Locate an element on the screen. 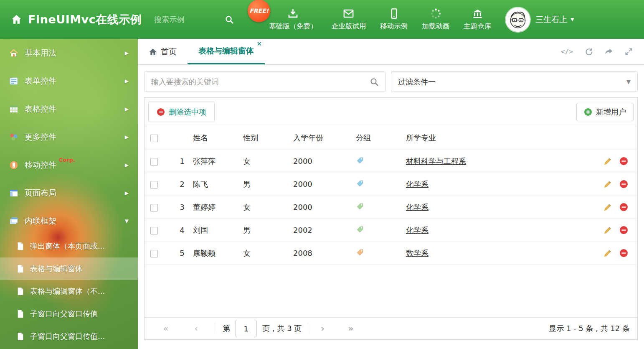 Image resolution: width=644 pixels, height=349 pixels. sidebar-item-form-controls: 表单控件 ▶ is located at coordinates (69, 81).